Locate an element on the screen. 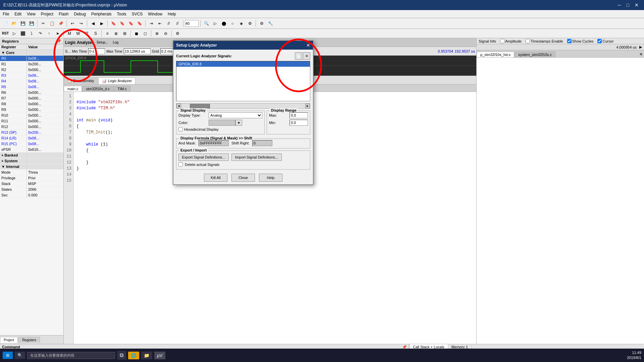  mem2-btn: W is located at coordinates (78, 34).